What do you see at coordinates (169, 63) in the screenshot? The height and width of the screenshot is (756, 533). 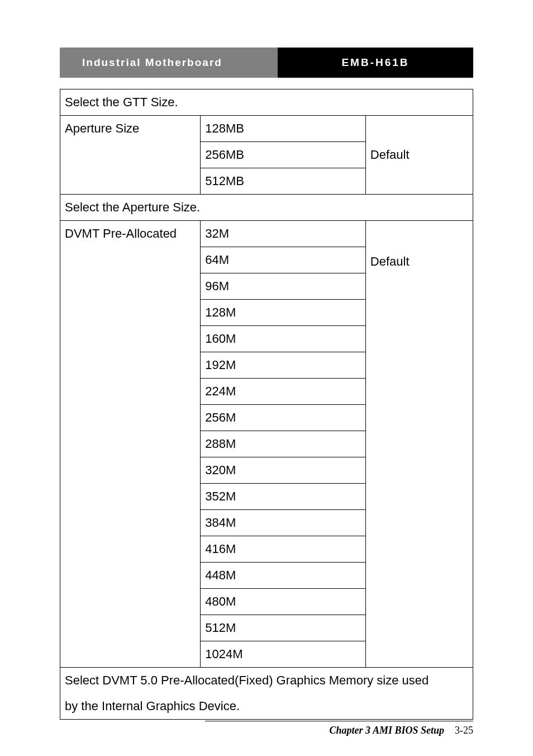 I see `header-left: Industrial Motherboard` at bounding box center [169, 63].